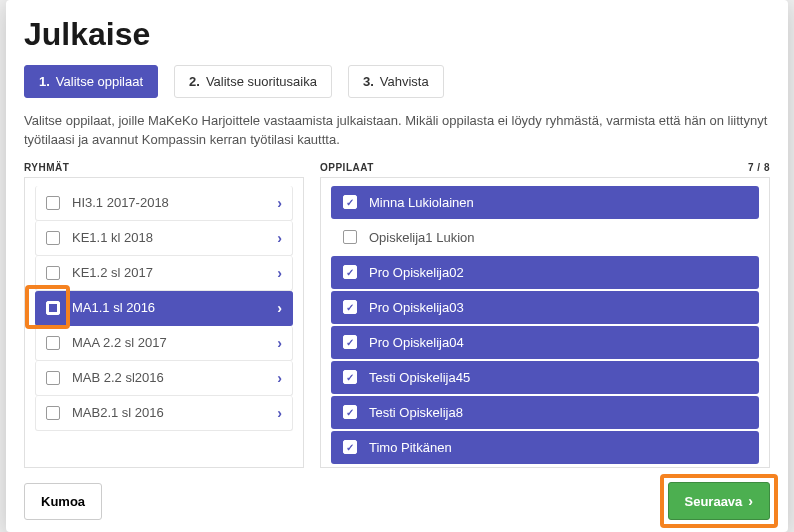 The height and width of the screenshot is (532, 794). What do you see at coordinates (545, 238) in the screenshot?
I see `student-row: Opiskelija1 Lukion` at bounding box center [545, 238].